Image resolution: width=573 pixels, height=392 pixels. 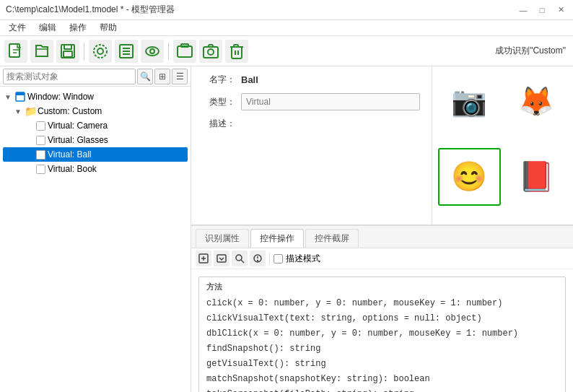 I want to click on thumbnails-area: 📷 🦊 😊 📕, so click(x=502, y=146).